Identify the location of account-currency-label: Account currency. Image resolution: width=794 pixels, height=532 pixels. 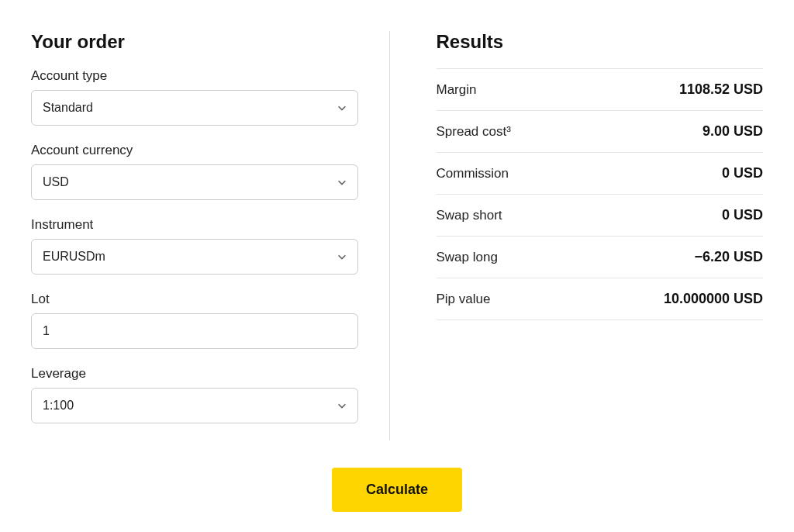
(195, 150).